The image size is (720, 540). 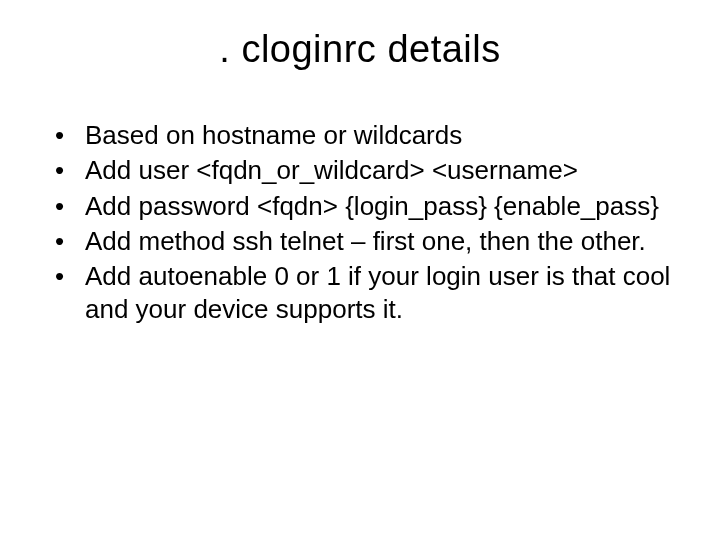 I want to click on list-item: • Add method ssh telnet – first one, the…, so click(x=360, y=242).